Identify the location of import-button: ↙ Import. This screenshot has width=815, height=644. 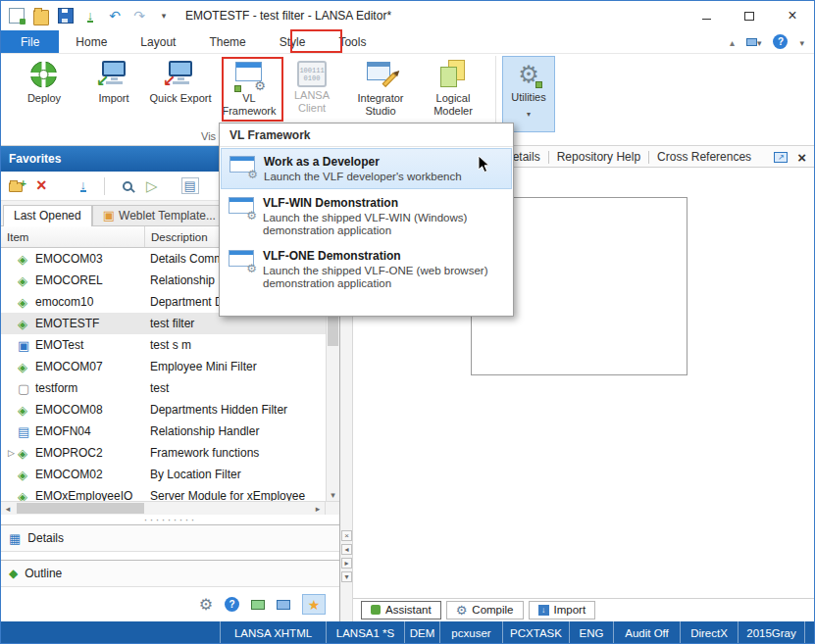
(114, 80).